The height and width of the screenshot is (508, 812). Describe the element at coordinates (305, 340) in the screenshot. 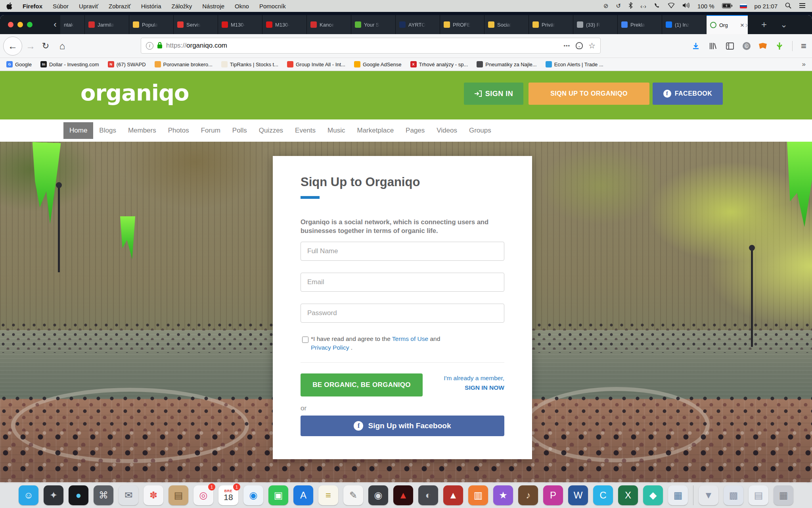

I see `agree-checkbox` at that location.